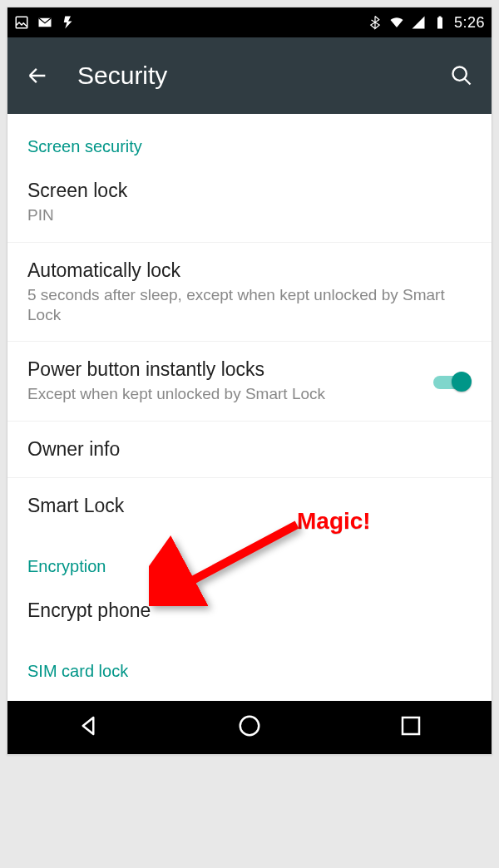  I want to click on section-header-sim-card-lock: SIM card lock, so click(250, 670).